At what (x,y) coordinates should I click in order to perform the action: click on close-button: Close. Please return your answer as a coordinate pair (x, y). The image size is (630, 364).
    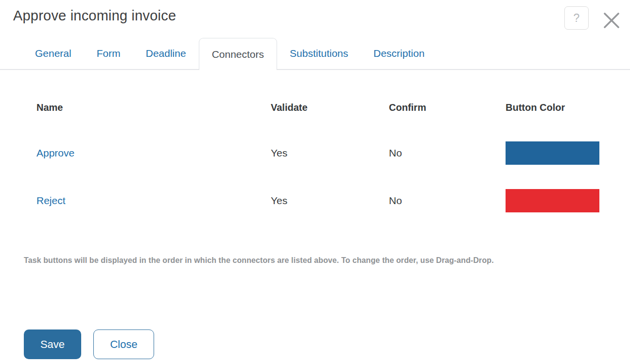
    Looking at the image, I should click on (123, 344).